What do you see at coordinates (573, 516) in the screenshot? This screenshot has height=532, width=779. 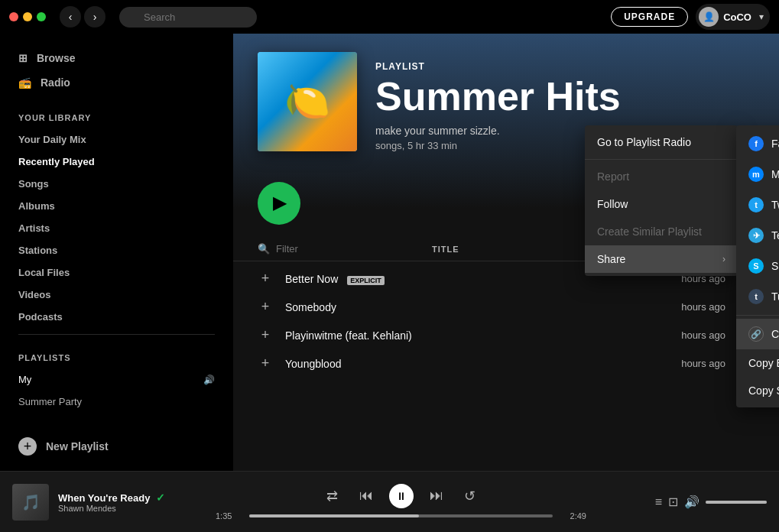 I see `time-total: 2:49` at bounding box center [573, 516].